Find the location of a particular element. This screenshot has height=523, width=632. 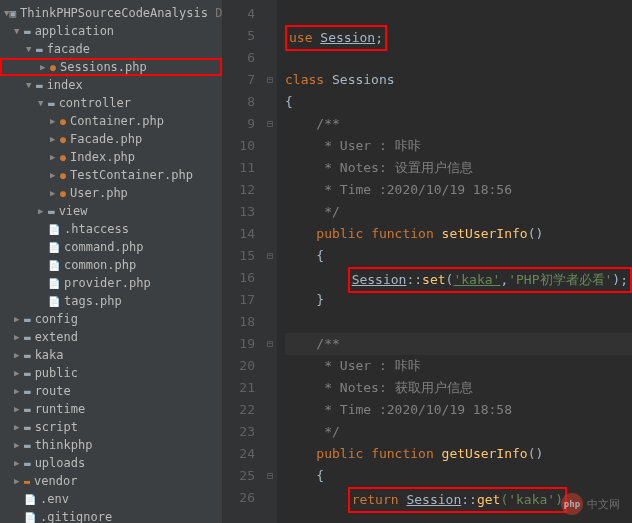

file-common-php: 📄common.php is located at coordinates (111, 265).